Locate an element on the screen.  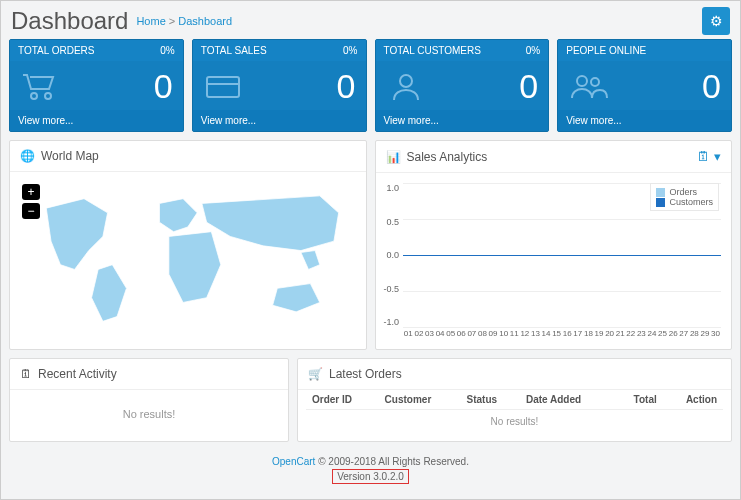
chart-legend: Orders Customers is located at coordinates (684, 197).